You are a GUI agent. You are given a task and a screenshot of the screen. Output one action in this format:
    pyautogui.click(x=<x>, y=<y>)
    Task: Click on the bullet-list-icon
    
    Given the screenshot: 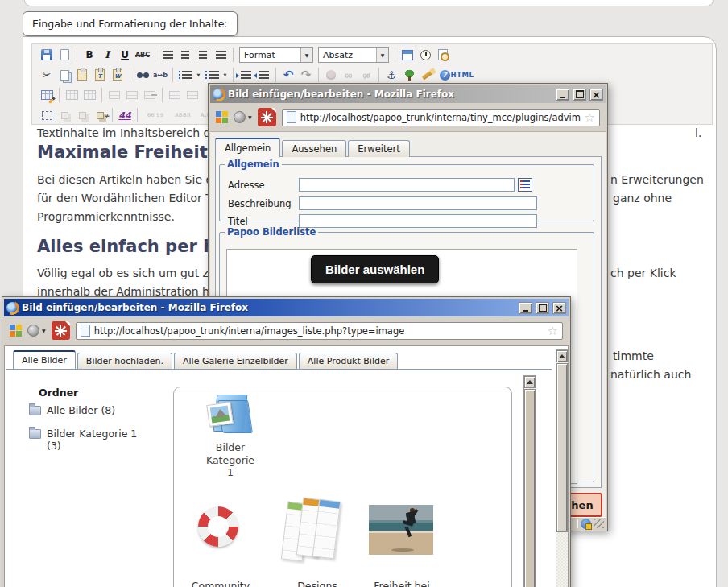 What is the action you would take?
    pyautogui.click(x=185, y=75)
    